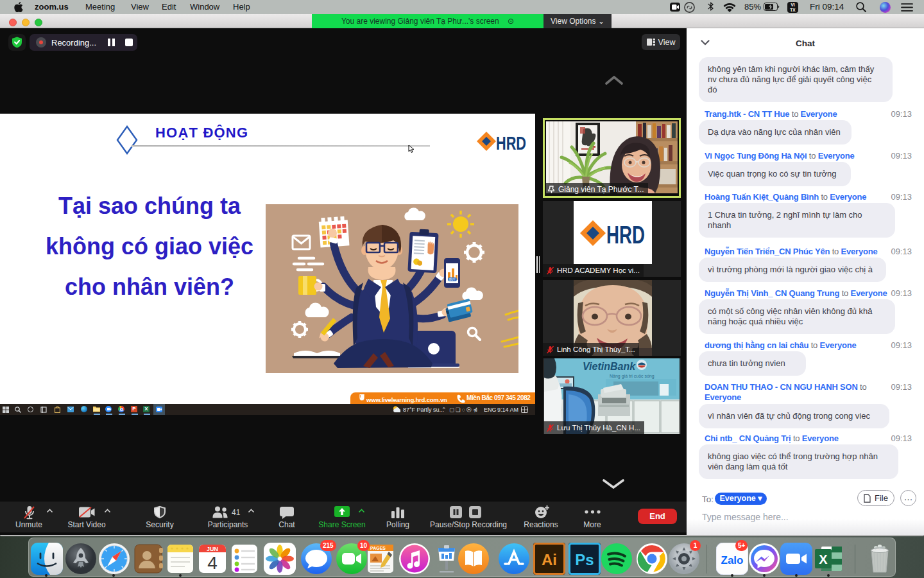 The image size is (924, 578). What do you see at coordinates (378, 548) in the screenshot?
I see `svg-text: PAGES` at bounding box center [378, 548].